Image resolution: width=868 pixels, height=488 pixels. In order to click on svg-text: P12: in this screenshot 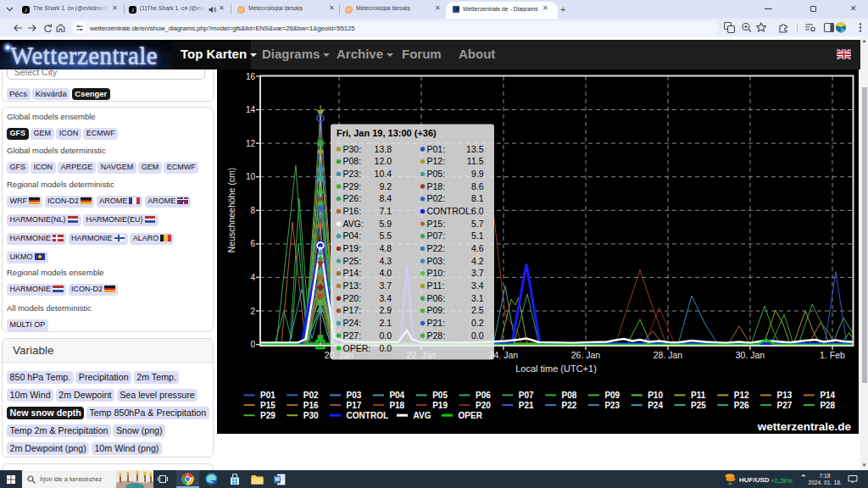, I will do `click(437, 161)`.